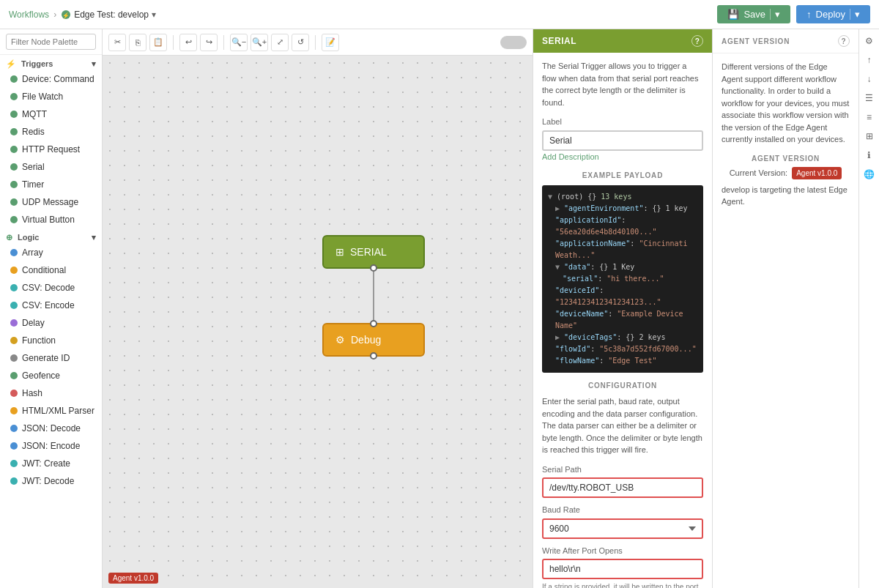 Image resolution: width=879 pixels, height=588 pixels. I want to click on canvas-toggle-switch, so click(513, 42).